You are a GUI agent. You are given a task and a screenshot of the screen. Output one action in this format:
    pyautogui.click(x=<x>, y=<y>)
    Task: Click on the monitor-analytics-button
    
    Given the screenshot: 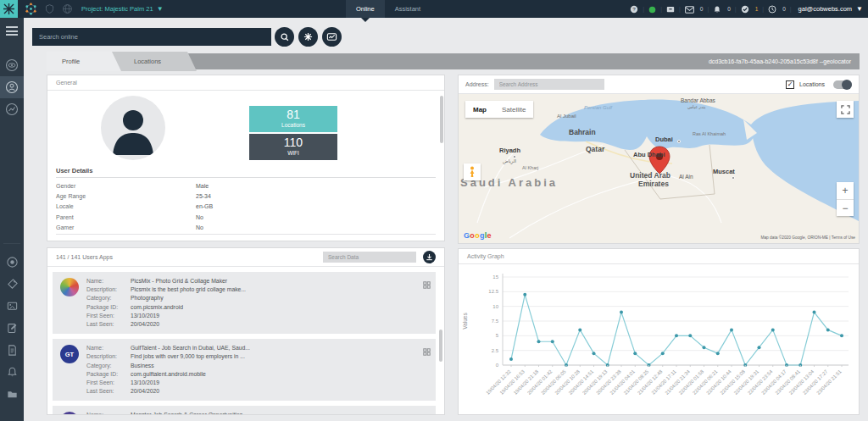 What is the action you would take?
    pyautogui.click(x=332, y=37)
    